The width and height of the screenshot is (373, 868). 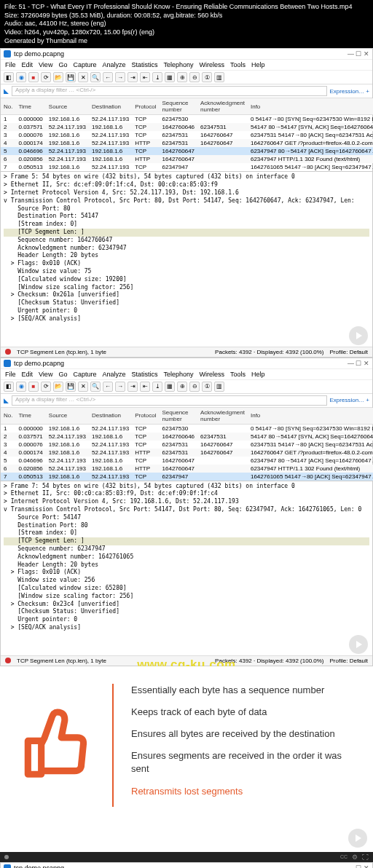 I want to click on detail-line: [Calculated window size: 65280], so click(x=186, y=588).